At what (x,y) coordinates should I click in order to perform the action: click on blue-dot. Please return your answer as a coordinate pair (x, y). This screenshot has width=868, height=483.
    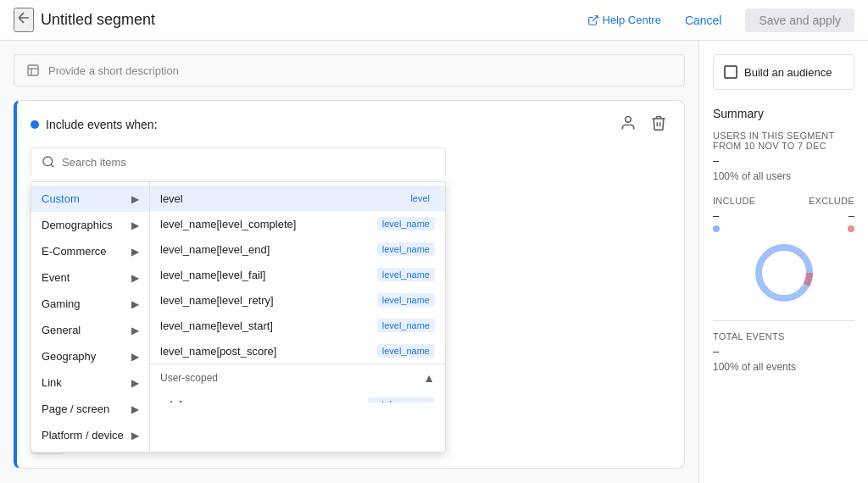
    Looking at the image, I should click on (35, 125).